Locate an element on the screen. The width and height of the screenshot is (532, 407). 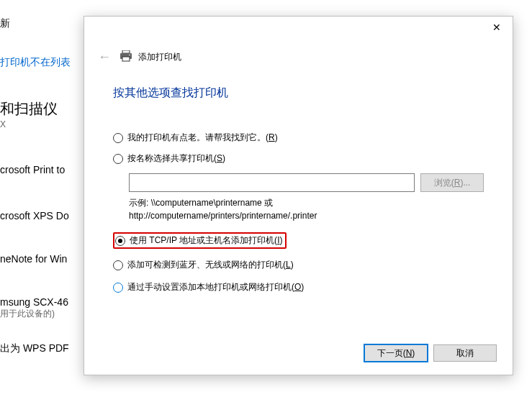
printers-section-sub: X is located at coordinates (3, 124).